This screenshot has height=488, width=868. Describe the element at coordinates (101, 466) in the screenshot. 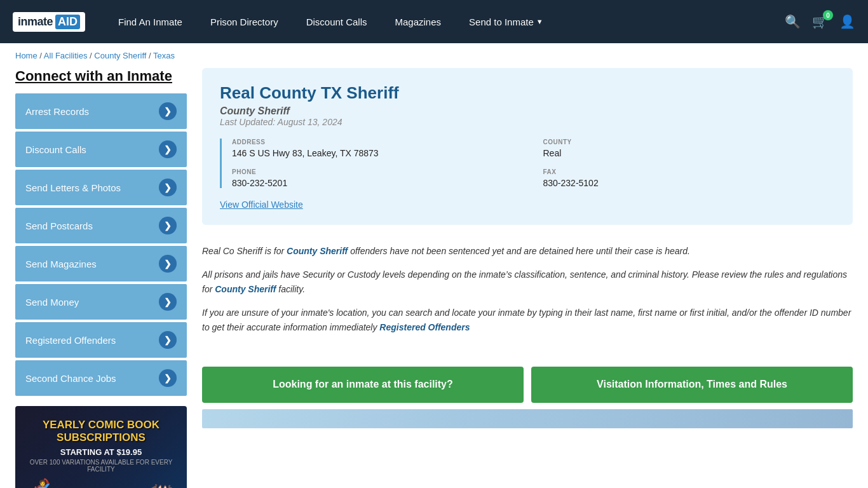

I see `ad-note: OVER 100 VARIATIONS AVAILABLE FOR EVERY …` at that location.